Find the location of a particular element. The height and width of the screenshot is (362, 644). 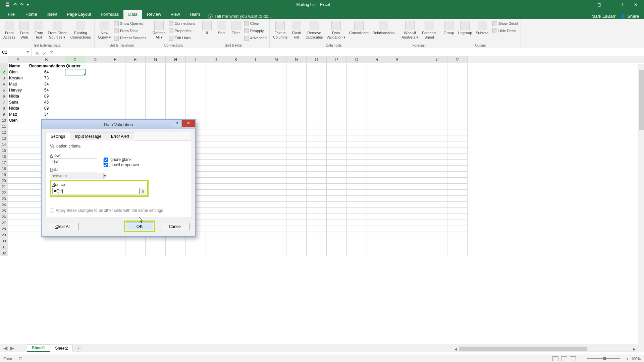

row-header: 26 is located at coordinates (4, 217).